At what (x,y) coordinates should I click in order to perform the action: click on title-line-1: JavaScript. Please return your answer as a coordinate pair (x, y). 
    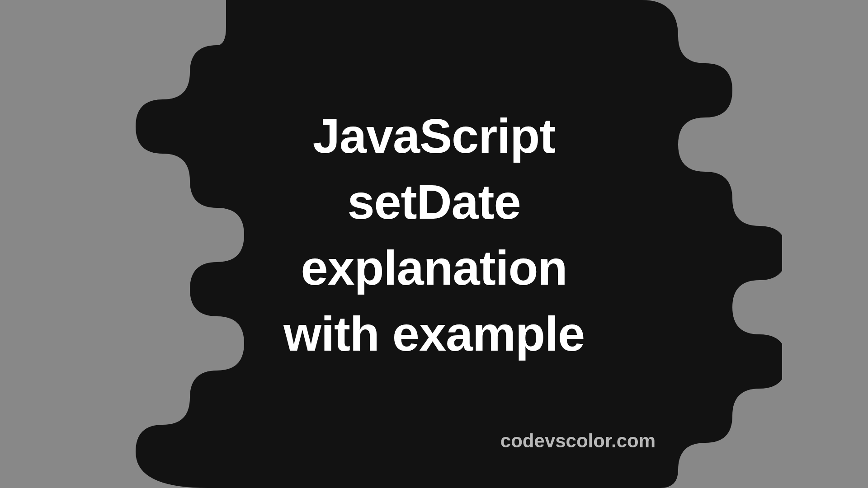
    Looking at the image, I should click on (434, 136).